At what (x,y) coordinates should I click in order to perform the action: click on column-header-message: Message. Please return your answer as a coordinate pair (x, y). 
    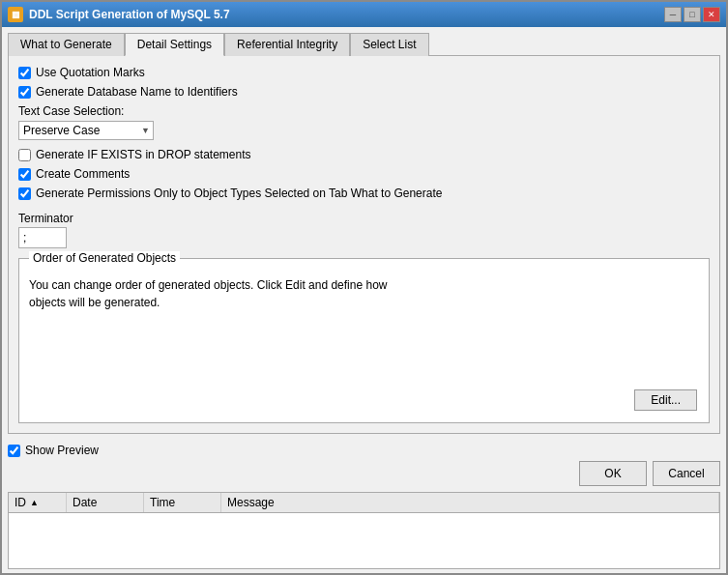
    Looking at the image, I should click on (470, 503).